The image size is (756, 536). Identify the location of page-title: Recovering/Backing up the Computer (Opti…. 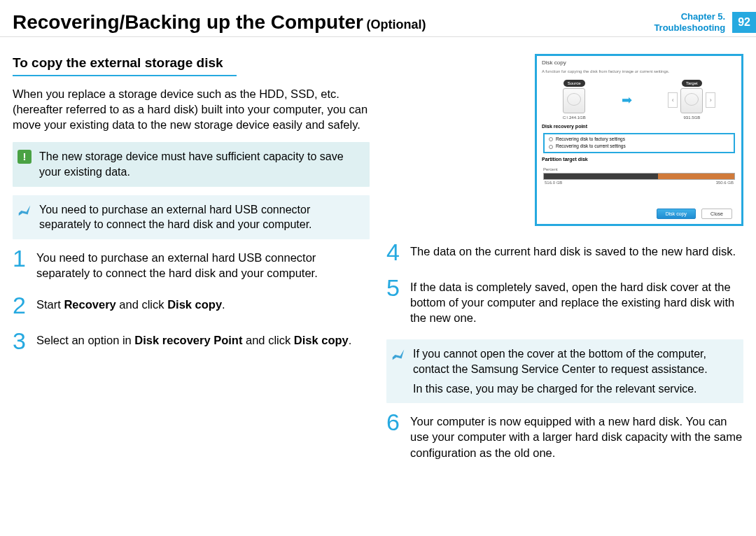
(219, 22).